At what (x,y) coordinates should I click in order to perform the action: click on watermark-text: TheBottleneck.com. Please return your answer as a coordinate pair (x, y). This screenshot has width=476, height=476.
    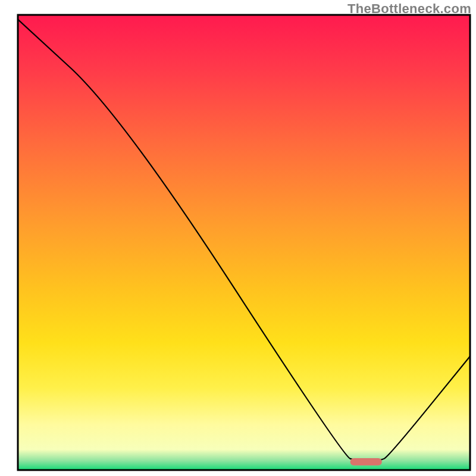
    Looking at the image, I should click on (409, 9).